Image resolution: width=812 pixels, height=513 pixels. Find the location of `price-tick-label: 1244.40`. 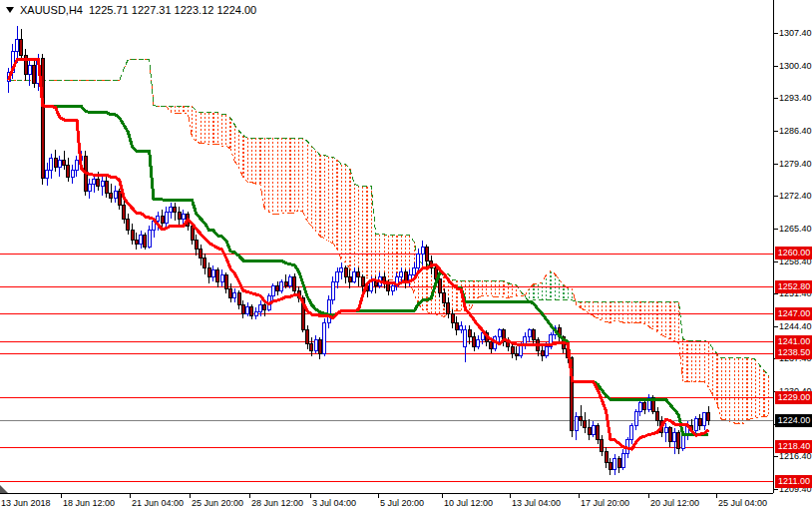

price-tick-label: 1244.40 is located at coordinates (796, 326).